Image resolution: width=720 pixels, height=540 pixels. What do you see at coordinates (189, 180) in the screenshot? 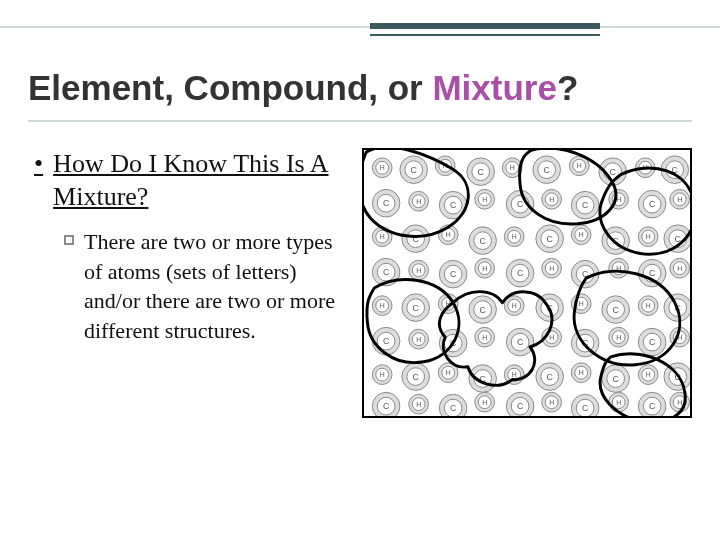
I see `bullet-level-1: • How Do I Know This Is A Mixture?` at bounding box center [189, 180].